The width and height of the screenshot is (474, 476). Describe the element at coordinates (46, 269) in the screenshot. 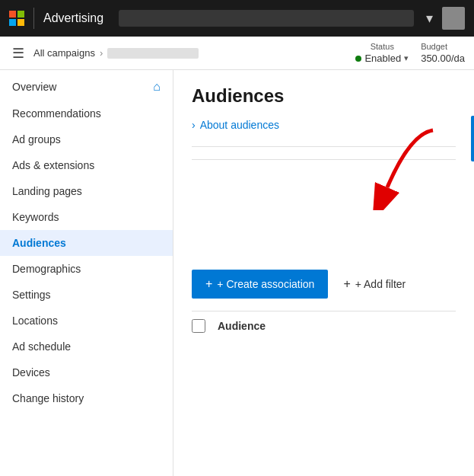

I see `sidebar-label-demographics: Demographics` at that location.